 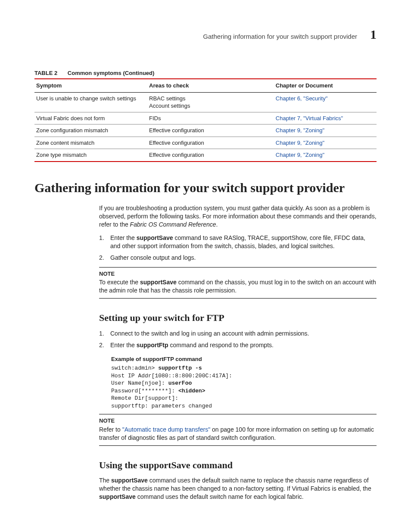 I want to click on col-symptom: Symptom, so click(x=91, y=85).